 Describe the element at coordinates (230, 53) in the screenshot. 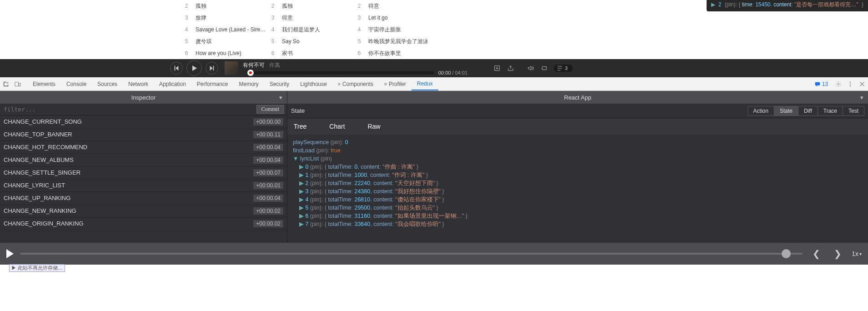

I see `song-title: How are you (Live)` at that location.